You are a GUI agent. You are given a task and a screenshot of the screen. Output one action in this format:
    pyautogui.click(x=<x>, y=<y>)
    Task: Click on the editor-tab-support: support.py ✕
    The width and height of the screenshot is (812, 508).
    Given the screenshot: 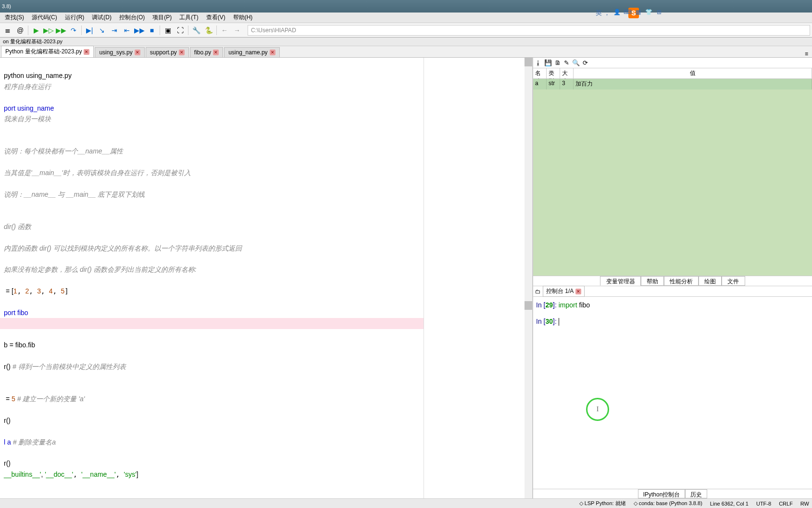 What is the action you would take?
    pyautogui.click(x=167, y=52)
    